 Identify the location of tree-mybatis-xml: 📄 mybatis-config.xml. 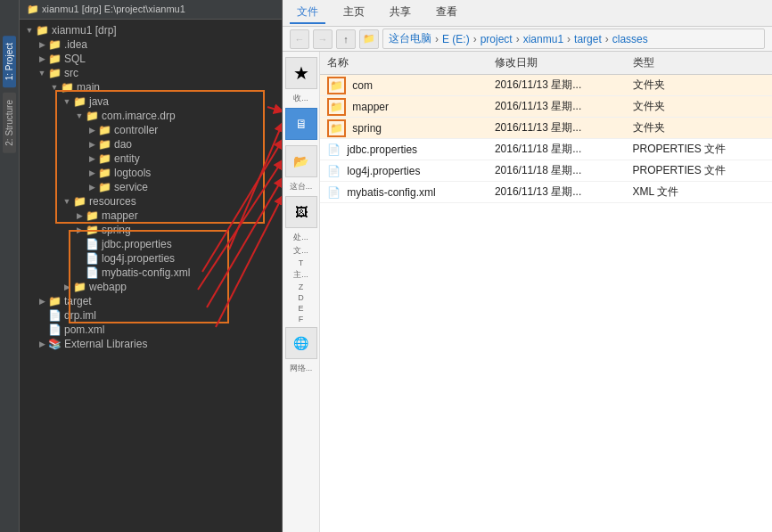
(151, 273).